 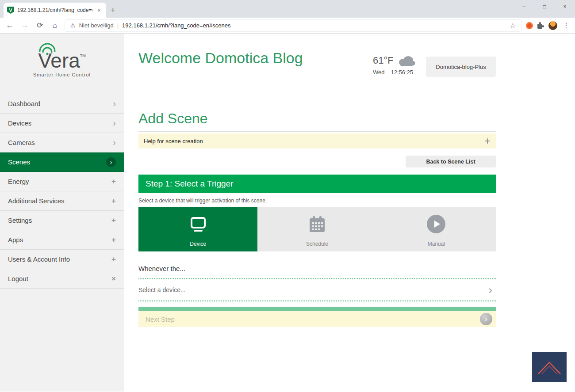 I want to click on home-icon: ⌂, so click(x=55, y=26).